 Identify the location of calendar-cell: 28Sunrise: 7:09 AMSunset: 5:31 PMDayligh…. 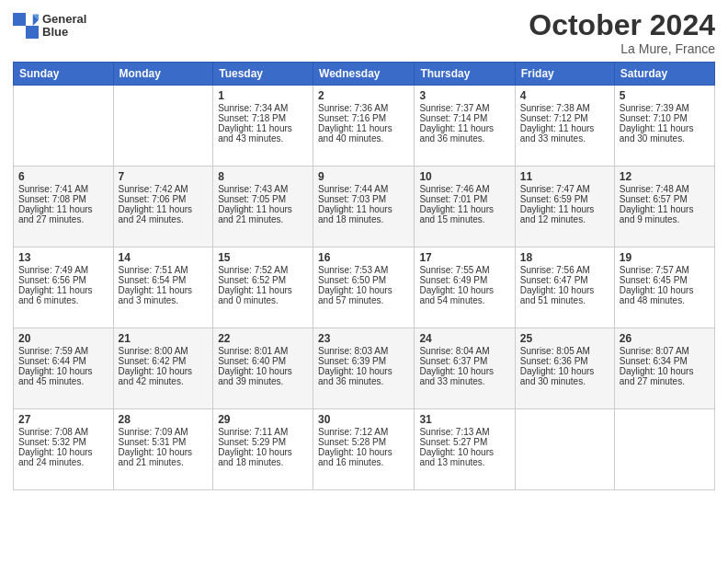
(164, 450).